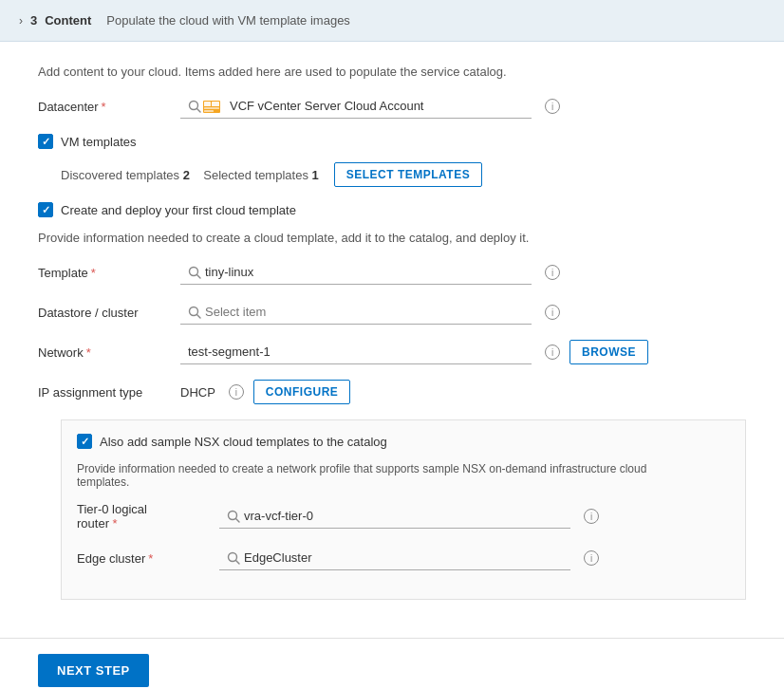 This screenshot has height=689, width=784. What do you see at coordinates (403, 558) in the screenshot?
I see `edge-cluster-row: Edge cluster * i` at bounding box center [403, 558].